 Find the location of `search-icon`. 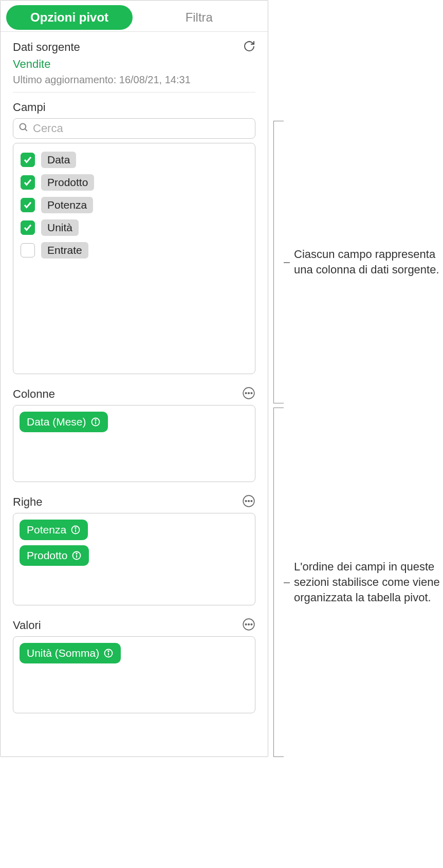

search-icon is located at coordinates (26, 128).